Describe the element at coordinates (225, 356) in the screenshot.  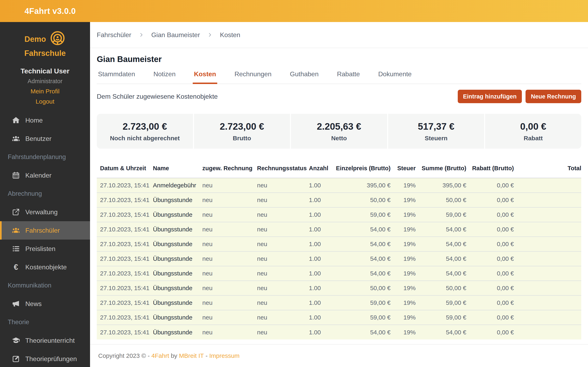
I see `footer-imprint-link: Impressum` at that location.